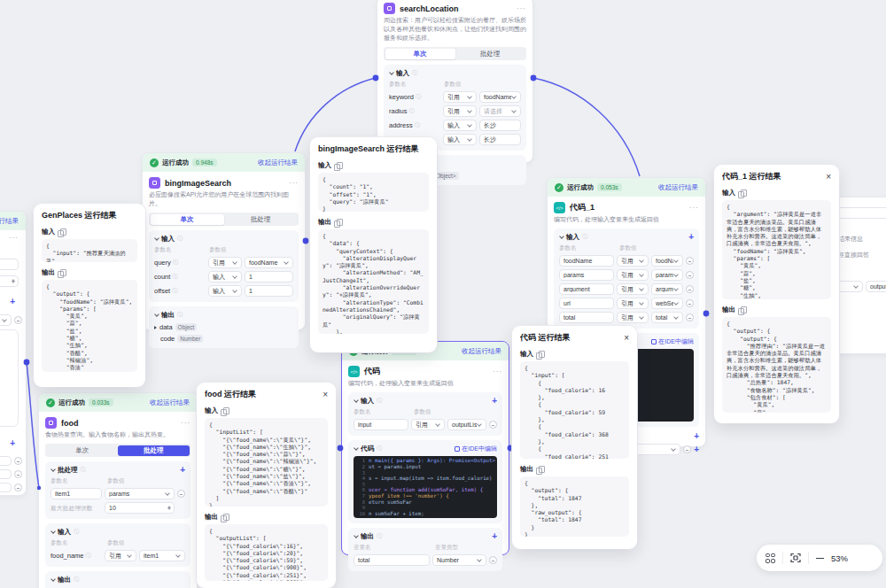 This screenshot has width=886, height=588. Describe the element at coordinates (587, 317) in the screenshot. I see `param-name-input: total` at that location.